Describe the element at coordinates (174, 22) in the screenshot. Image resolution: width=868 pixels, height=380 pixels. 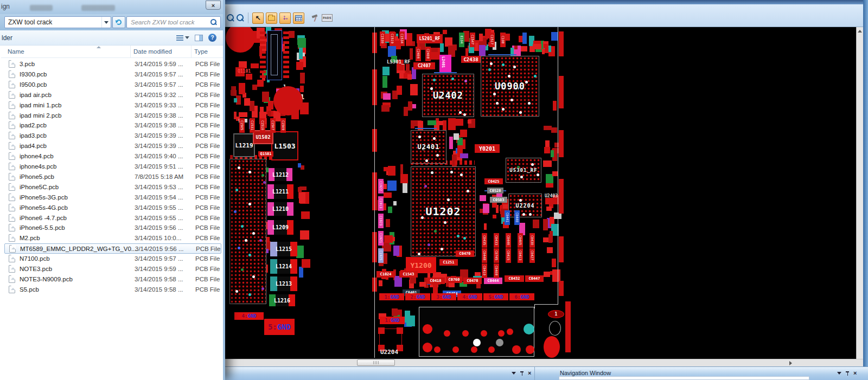
I see `search-input: Search ZXW tool crack` at that location.